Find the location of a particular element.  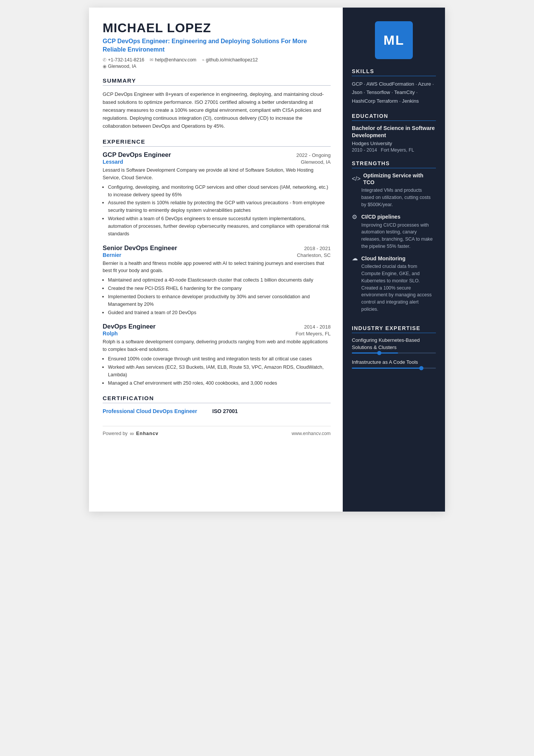

industry-title: INDUSTRY EXPERTISE is located at coordinates (394, 329).